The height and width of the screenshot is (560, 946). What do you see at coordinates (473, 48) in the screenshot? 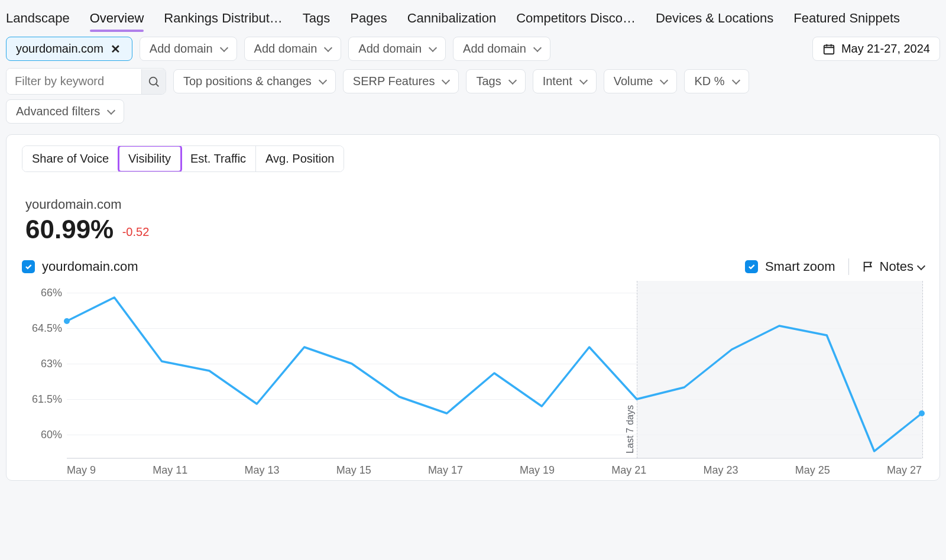
I see `domain-row: yourdomain.com ✕ Add domain Add domain A…` at bounding box center [473, 48].